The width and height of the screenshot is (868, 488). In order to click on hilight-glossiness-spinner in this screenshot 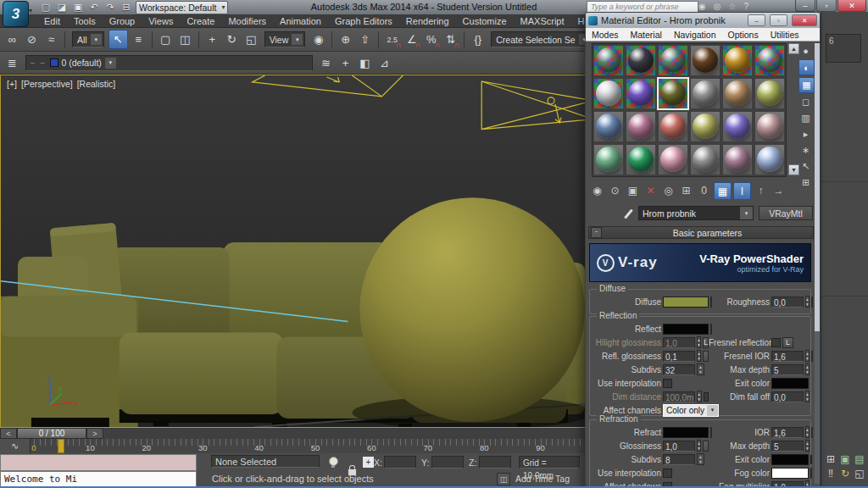, I will do `click(698, 342)`.